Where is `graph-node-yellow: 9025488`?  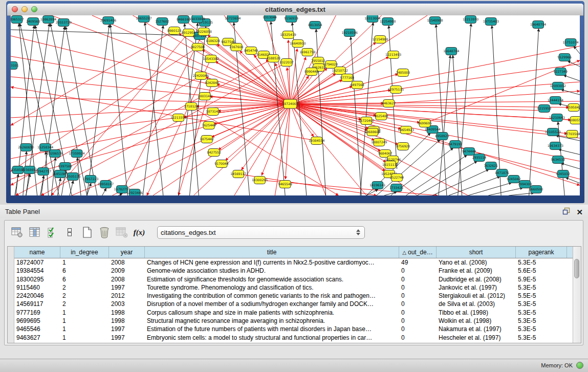 graph-node-yellow: 9025488 is located at coordinates (381, 117).